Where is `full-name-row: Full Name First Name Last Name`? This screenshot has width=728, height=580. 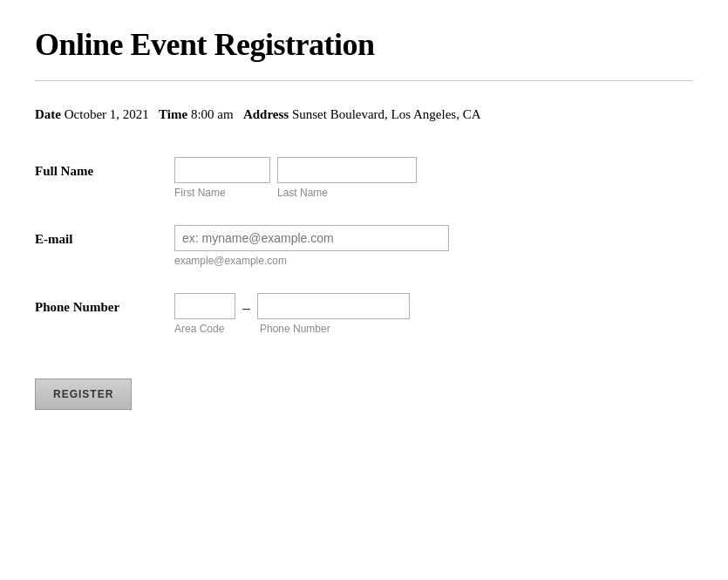 full-name-row: Full Name First Name Last Name is located at coordinates (364, 178).